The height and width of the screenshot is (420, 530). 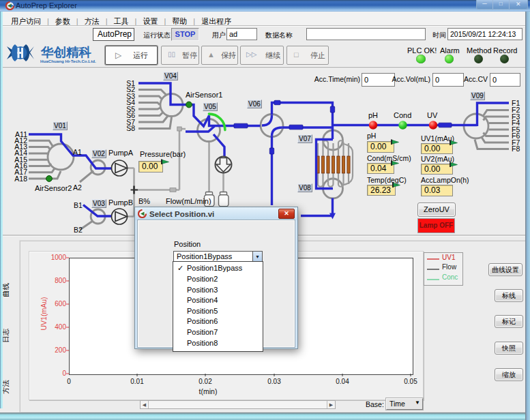 I want to click on svg-text: B1, so click(x=78, y=205).